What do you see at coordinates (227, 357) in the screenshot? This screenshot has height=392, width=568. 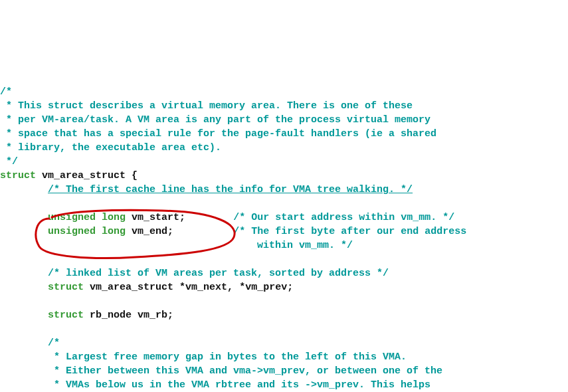 I see `comment-gap-l2: * Largest free memory gap in bytes to th…` at bounding box center [227, 357].